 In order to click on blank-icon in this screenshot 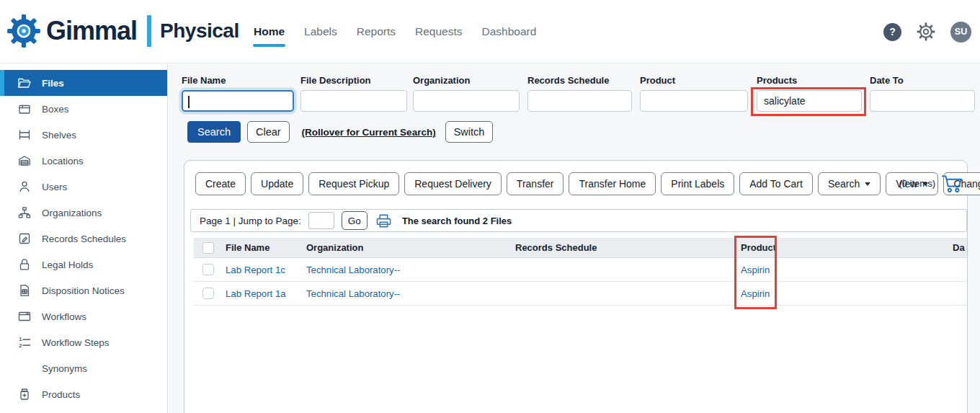, I will do `click(24, 368)`.